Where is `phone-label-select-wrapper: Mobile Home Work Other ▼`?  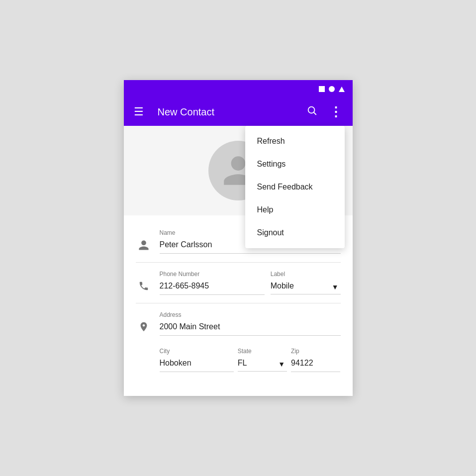
phone-label-select-wrapper: Mobile Home Work Other ▼ is located at coordinates (305, 287).